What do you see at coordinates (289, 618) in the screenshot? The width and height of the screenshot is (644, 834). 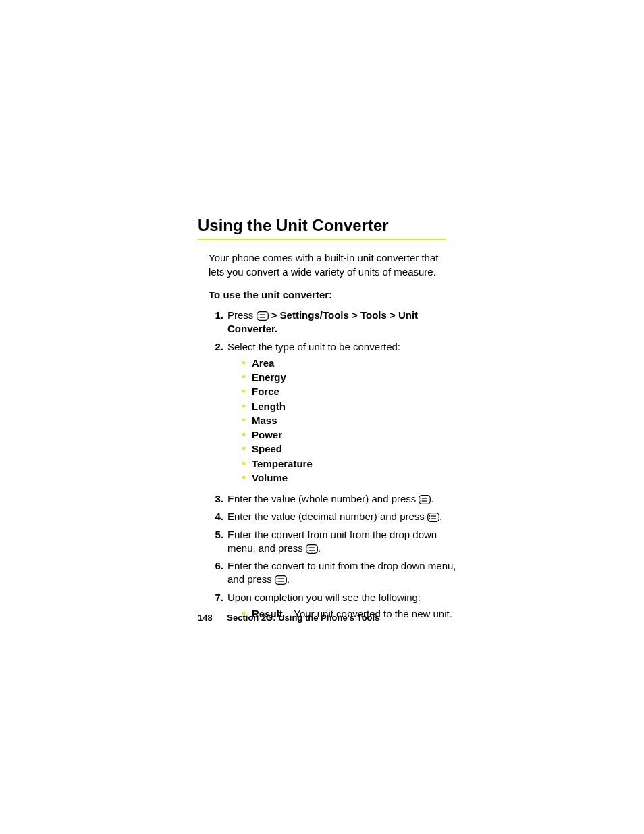 I see `page-footer: 148 Section 2G: Using the Phone's Tools` at bounding box center [289, 618].